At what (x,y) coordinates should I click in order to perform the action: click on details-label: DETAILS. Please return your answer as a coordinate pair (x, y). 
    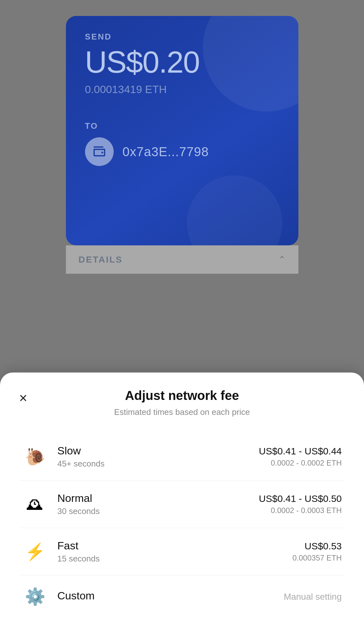
    Looking at the image, I should click on (101, 260).